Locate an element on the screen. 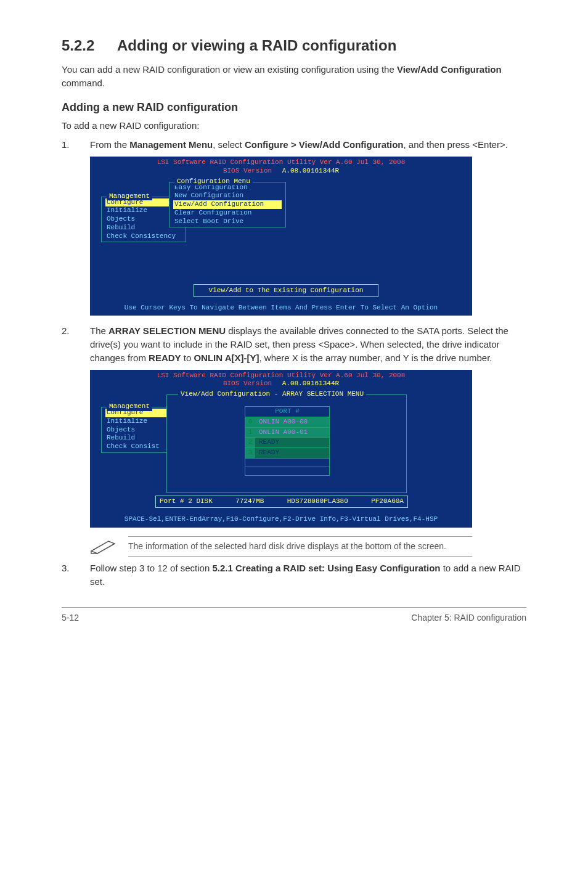  section-title: Adding or viewing a RAID configuration is located at coordinates (256, 46).